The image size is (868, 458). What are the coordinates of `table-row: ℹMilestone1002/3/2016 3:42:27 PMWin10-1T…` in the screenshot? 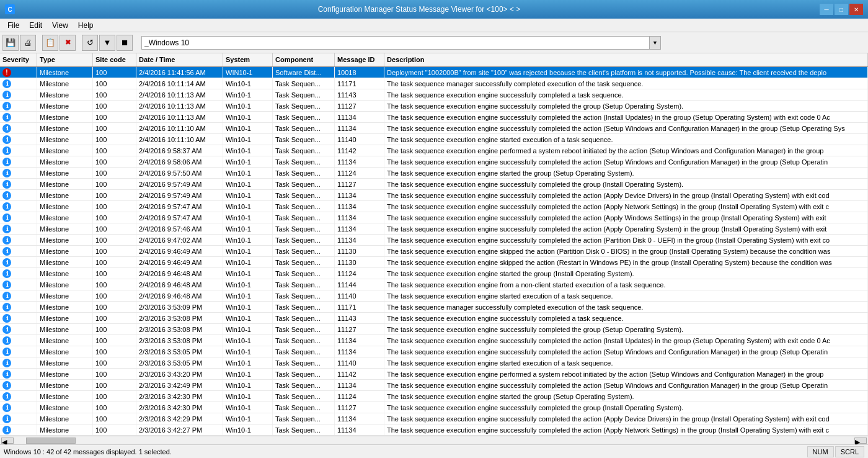 It's located at (434, 430).